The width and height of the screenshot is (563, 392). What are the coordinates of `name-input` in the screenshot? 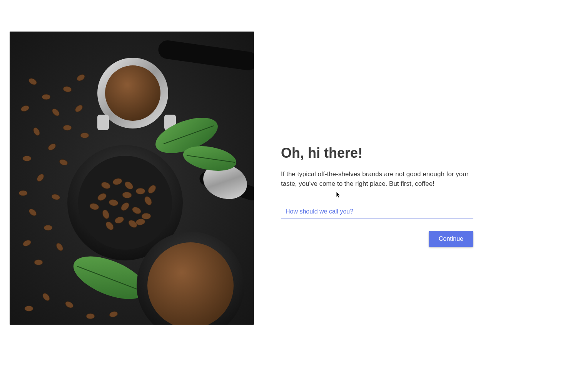 It's located at (377, 212).